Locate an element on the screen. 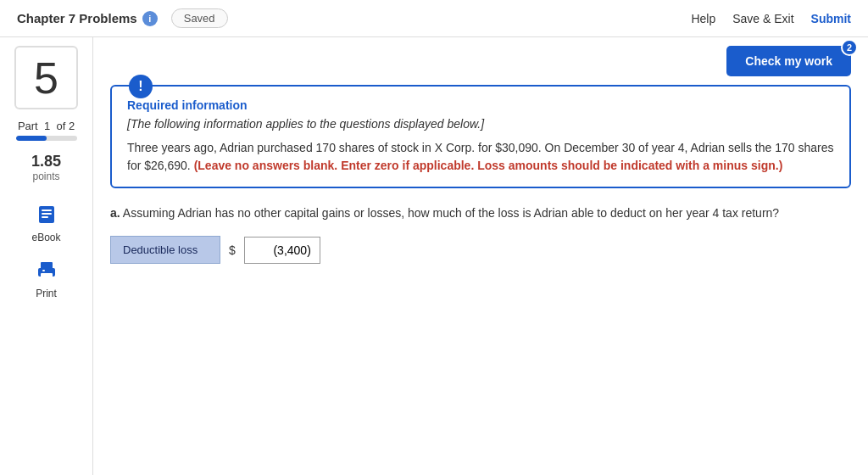 The width and height of the screenshot is (868, 475). check-my-work-area: Check my work 2 is located at coordinates (481, 61).